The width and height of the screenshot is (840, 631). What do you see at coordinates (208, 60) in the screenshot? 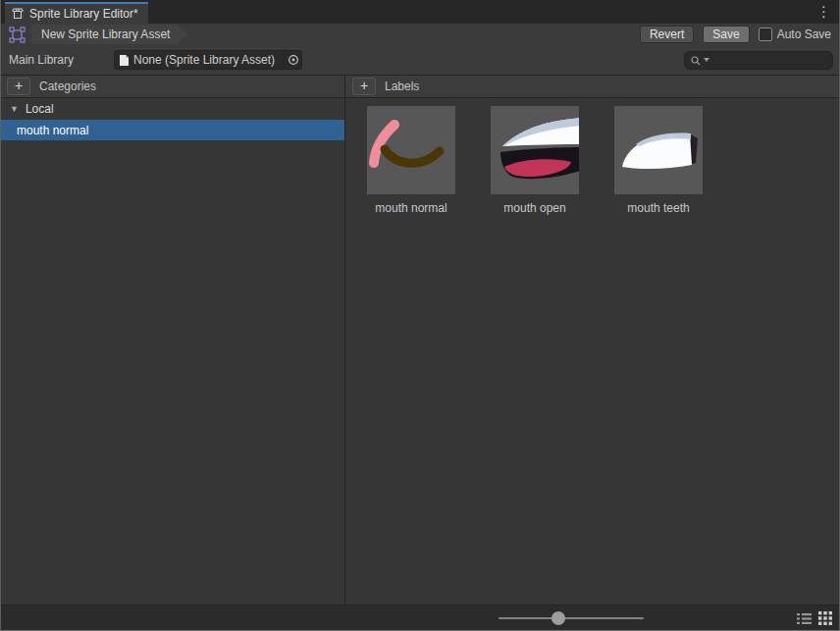
I see `object-field-value: None (Sprite Library Asset)` at bounding box center [208, 60].